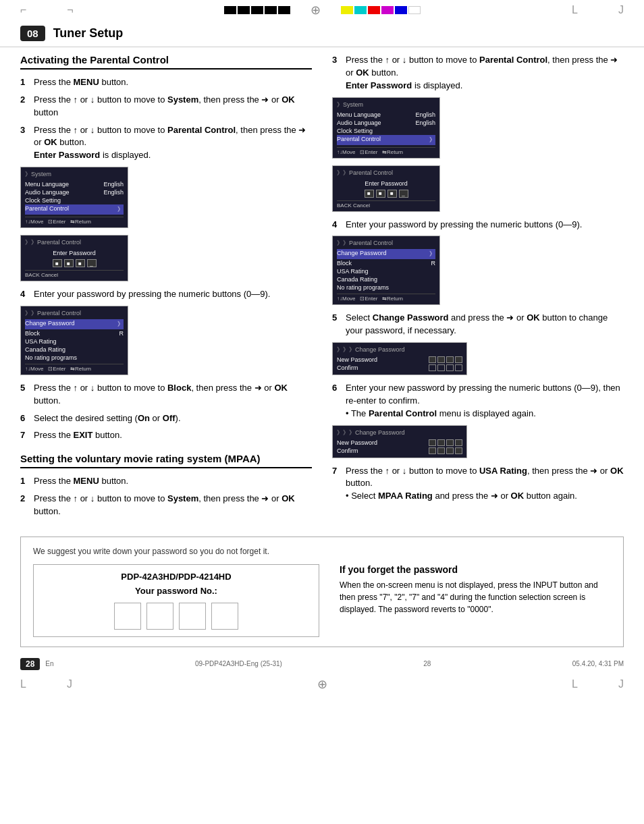 The width and height of the screenshot is (644, 824). What do you see at coordinates (74, 258) in the screenshot?
I see `screen2-center: Enter Password ■ ■ ■ _` at bounding box center [74, 258].